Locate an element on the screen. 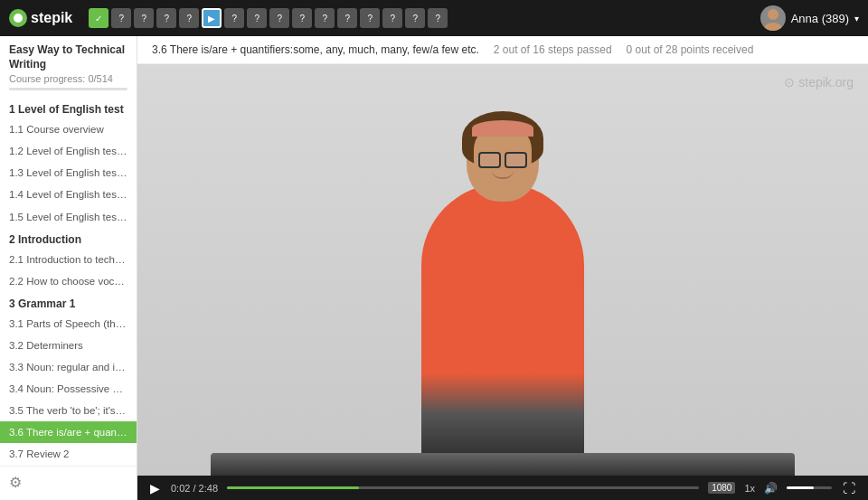 The width and height of the screenshot is (868, 500). nav-step-1: ✓ is located at coordinates (99, 18).